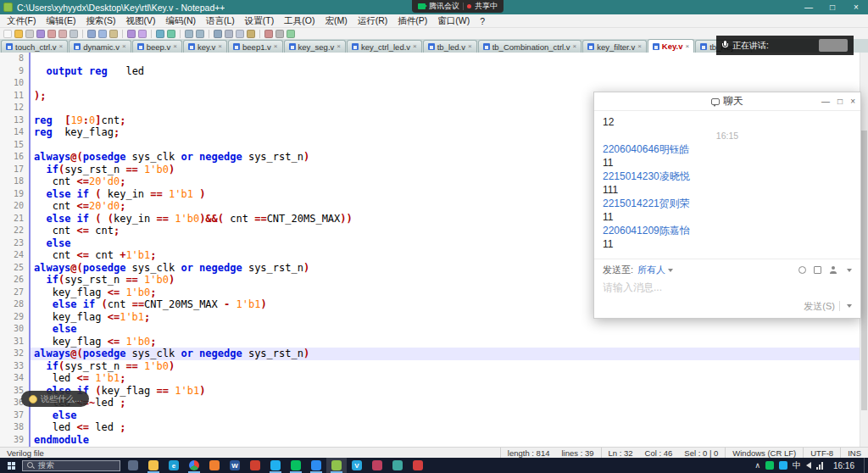  What do you see at coordinates (844, 466) in the screenshot?
I see `taskbar-clock: 16:16` at bounding box center [844, 466].